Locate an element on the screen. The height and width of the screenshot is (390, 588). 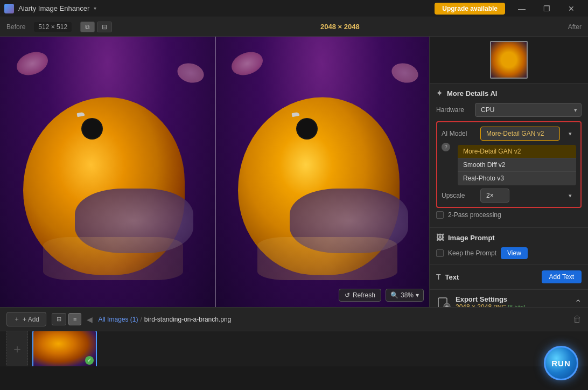
filmstrip-checkmark-0: ✓ is located at coordinates (89, 360).